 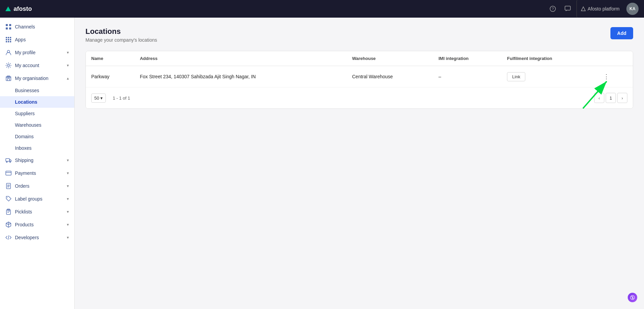 I want to click on topbar-left: afosto, so click(x=19, y=9).